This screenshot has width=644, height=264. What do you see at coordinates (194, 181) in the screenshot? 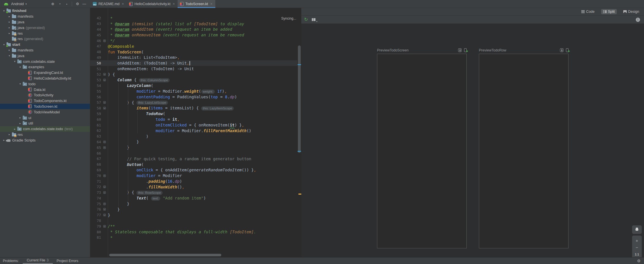
I see `code-line-71: 71 .padding(16.dp)` at bounding box center [194, 181].